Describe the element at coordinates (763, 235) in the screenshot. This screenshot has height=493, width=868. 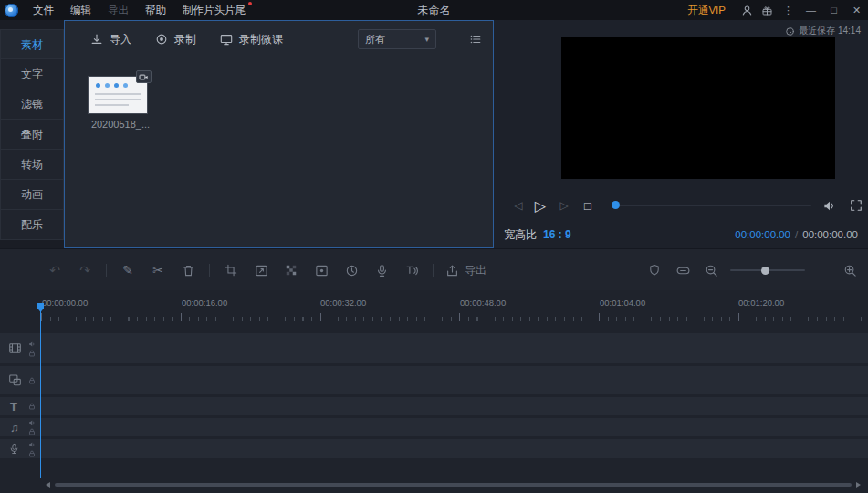
I see `current-time: 00:00:00.00` at that location.